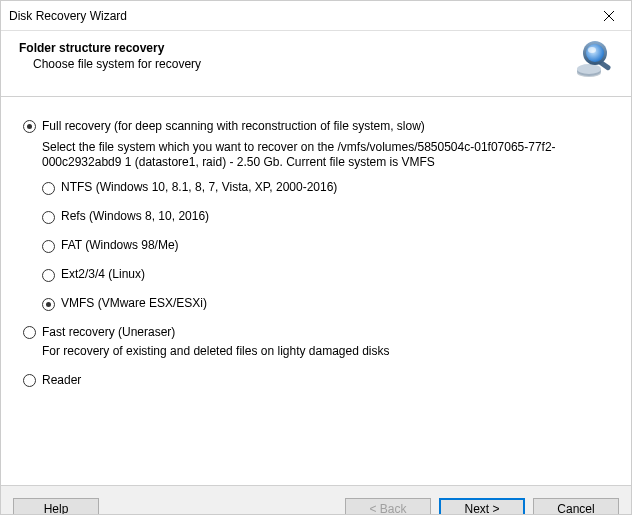 The height and width of the screenshot is (515, 632). I want to click on full-recovery-description: Select the file system which you want to…, so click(322, 155).